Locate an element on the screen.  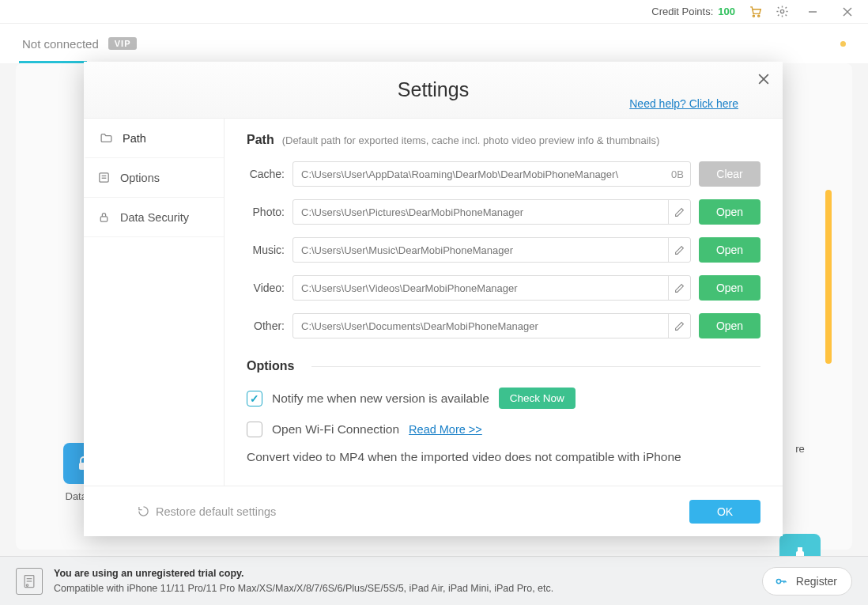
options-section-header: Options is located at coordinates (504, 366).